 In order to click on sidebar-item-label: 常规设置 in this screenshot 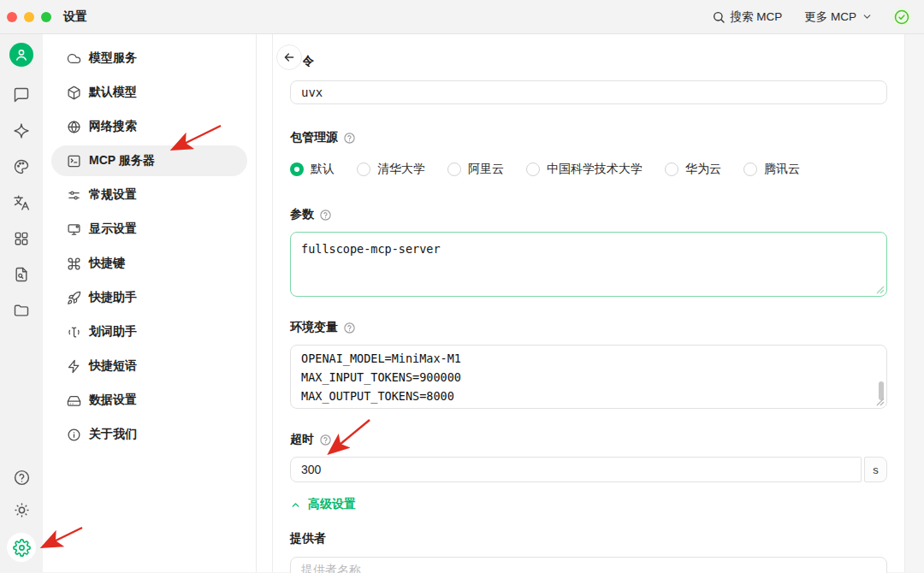, I will do `click(113, 195)`.